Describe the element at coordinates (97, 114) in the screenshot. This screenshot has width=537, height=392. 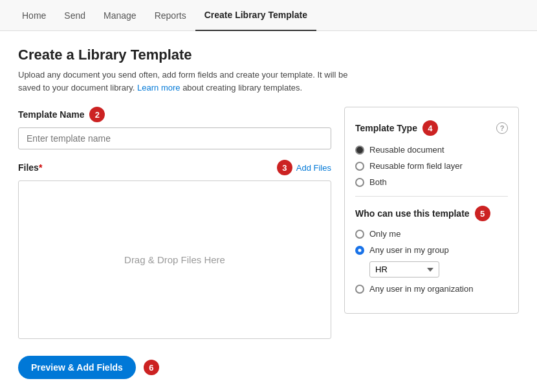
I see `step-badge-2: 2` at that location.